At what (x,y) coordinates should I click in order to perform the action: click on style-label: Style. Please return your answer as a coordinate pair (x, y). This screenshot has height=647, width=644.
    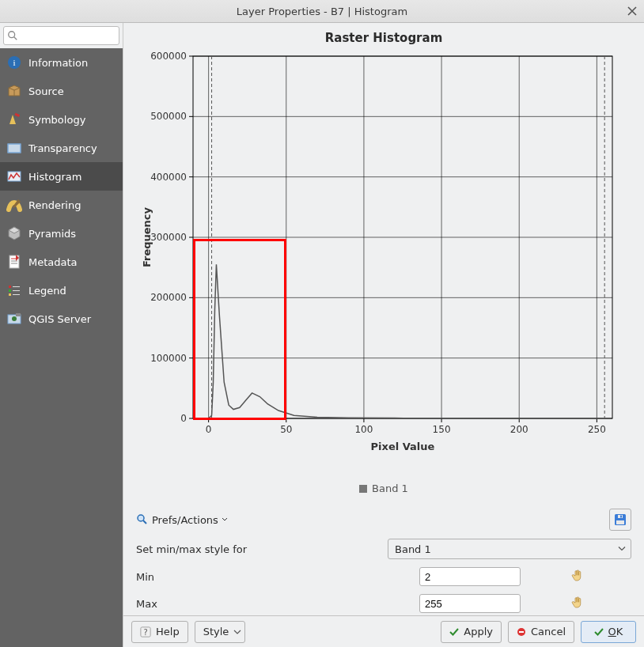
    Looking at the image, I should click on (217, 631).